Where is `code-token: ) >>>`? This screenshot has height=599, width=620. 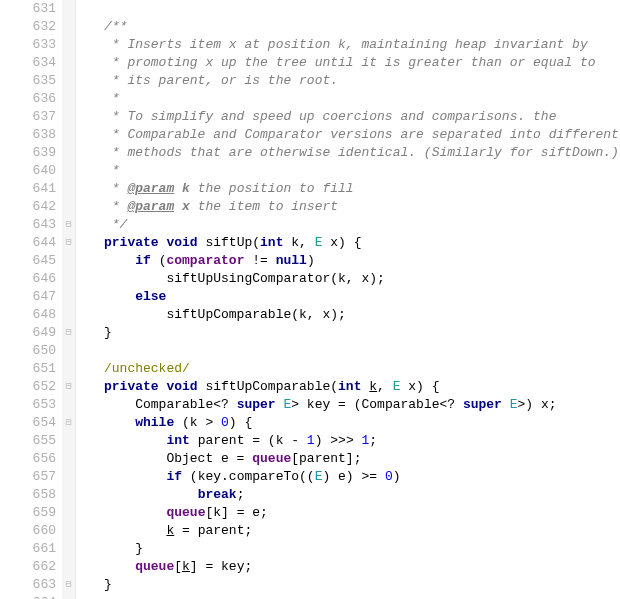 code-token: ) >>> is located at coordinates (338, 440).